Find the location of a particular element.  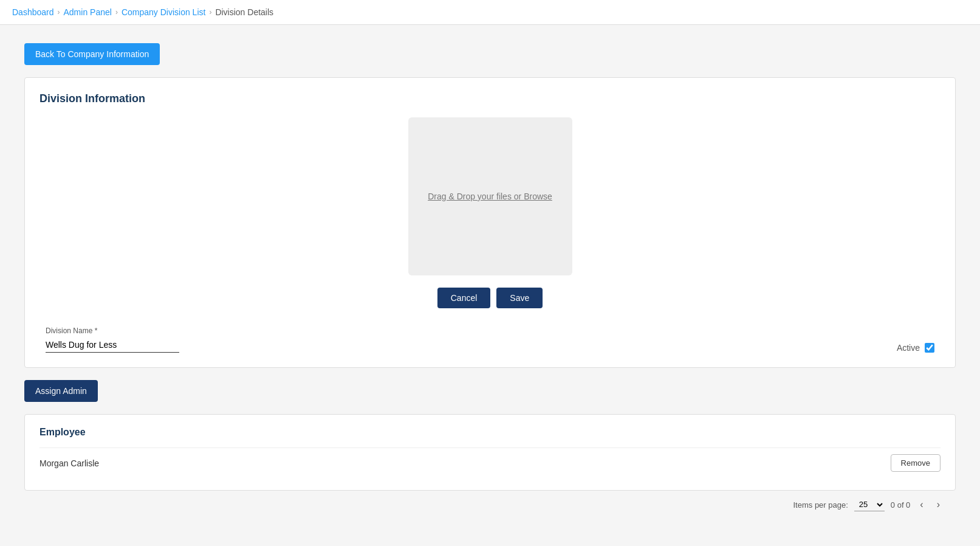

breadcrumb-sep-1: › is located at coordinates (59, 12).